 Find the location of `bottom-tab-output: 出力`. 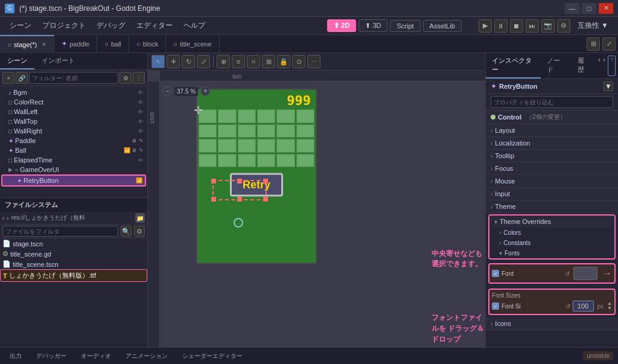

bottom-tab-output: 出力 is located at coordinates (16, 356).